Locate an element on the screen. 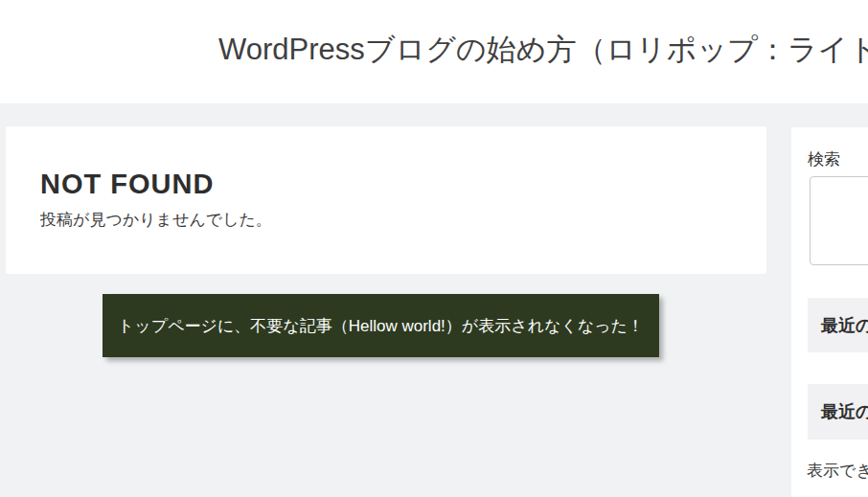  not-found-message: 投稿が見つかりませんでした。 is located at coordinates (156, 220).